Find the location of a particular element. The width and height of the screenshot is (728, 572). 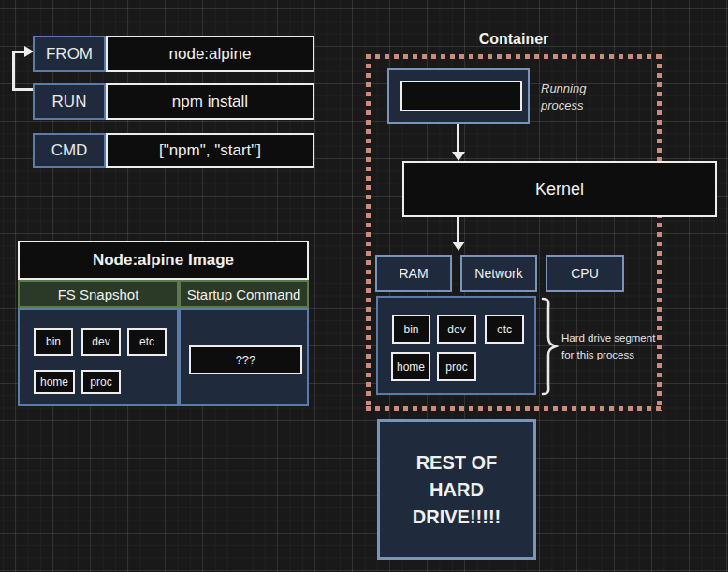

running-process-label-line1: Running is located at coordinates (563, 89).